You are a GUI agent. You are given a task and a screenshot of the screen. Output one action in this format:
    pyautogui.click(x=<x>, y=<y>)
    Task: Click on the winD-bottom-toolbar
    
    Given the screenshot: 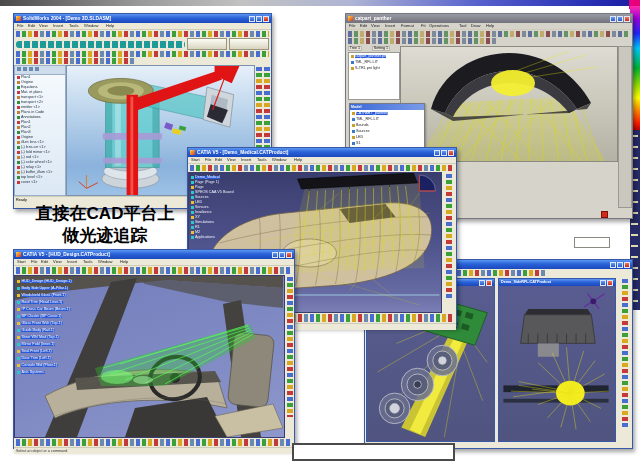 What is the action you would take?
    pyautogui.click(x=154, y=442)
    